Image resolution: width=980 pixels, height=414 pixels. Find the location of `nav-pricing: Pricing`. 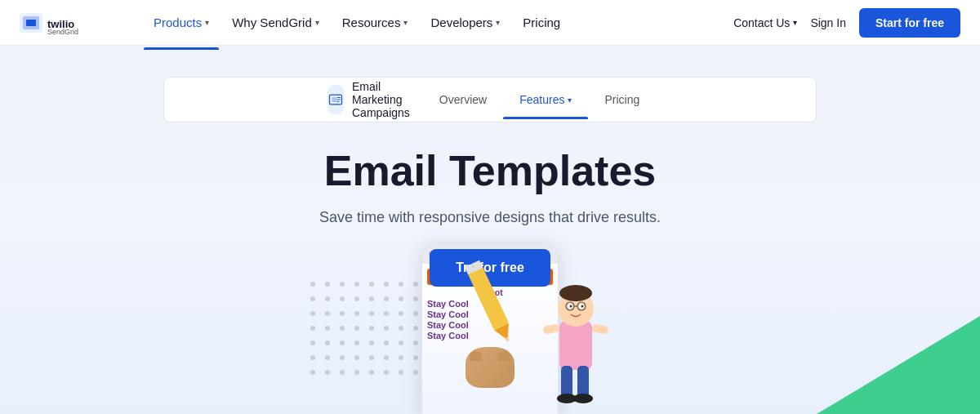

nav-pricing: Pricing is located at coordinates (541, 23).